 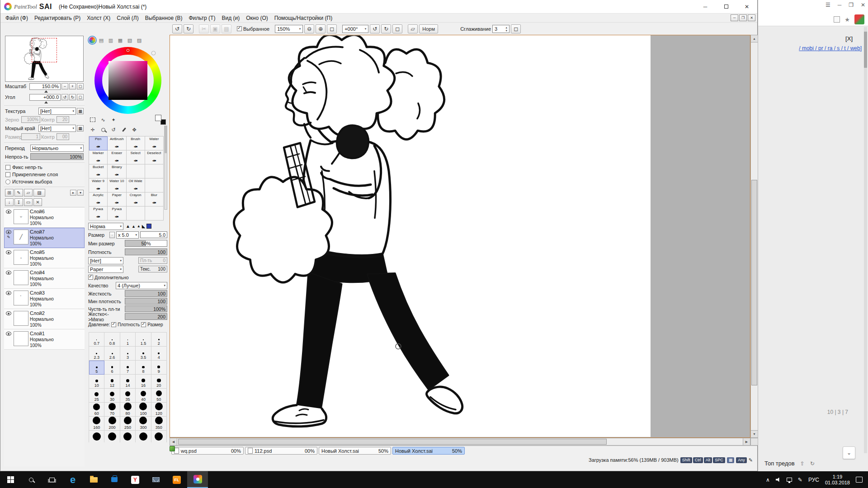 I want to click on size-cell: 12, so click(x=112, y=381).